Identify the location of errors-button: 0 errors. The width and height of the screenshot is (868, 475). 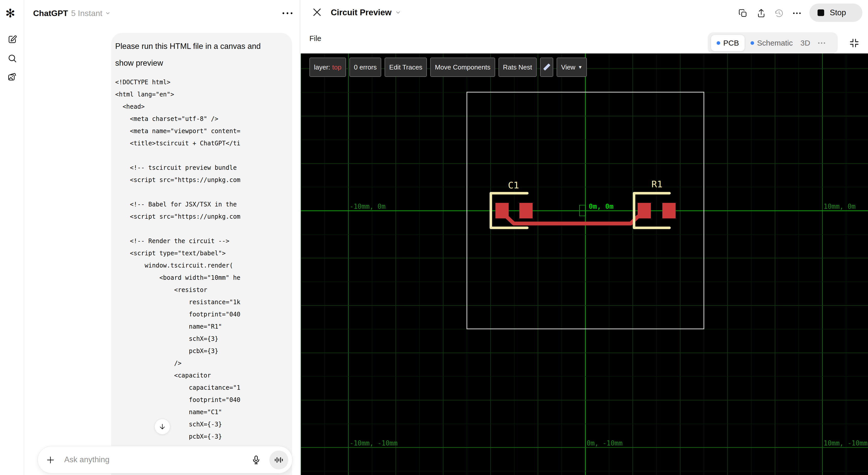
(365, 67).